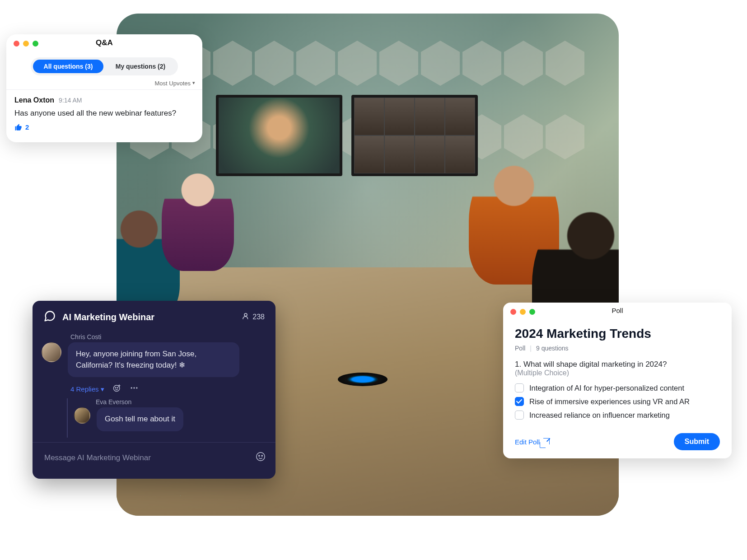 This screenshot has height=560, width=747. Describe the element at coordinates (140, 419) in the screenshot. I see `message-bubble: Gosh tell me about it` at that location.